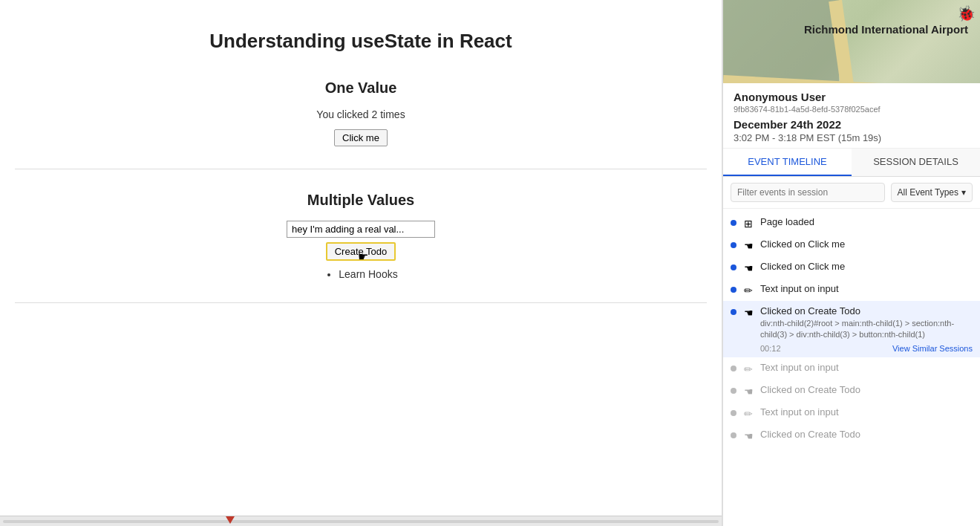  What do you see at coordinates (361, 229) in the screenshot?
I see `todo-input` at bounding box center [361, 229].